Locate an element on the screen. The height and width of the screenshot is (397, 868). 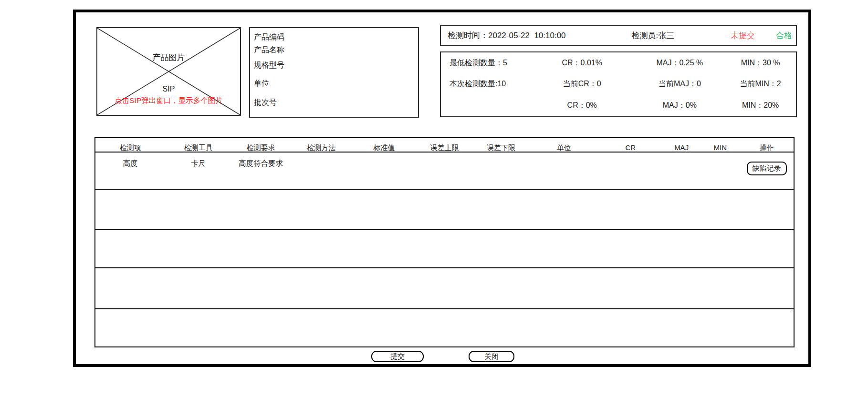
col-header-unit: 单位 is located at coordinates (564, 148).